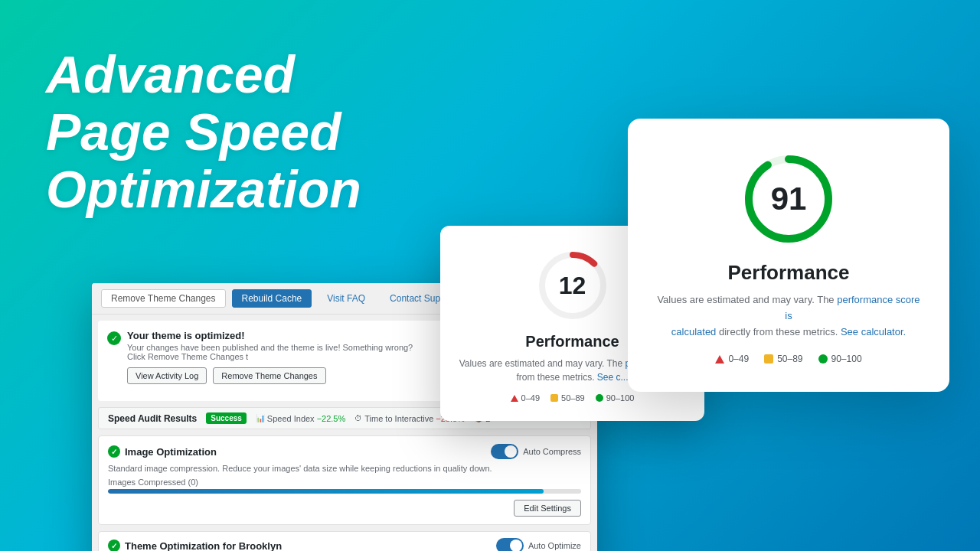 The height and width of the screenshot is (551, 980). What do you see at coordinates (345, 541) in the screenshot?
I see `theme-optimization-section: Theme Optimization for Brooklyn Auto Opt…` at bounding box center [345, 541].